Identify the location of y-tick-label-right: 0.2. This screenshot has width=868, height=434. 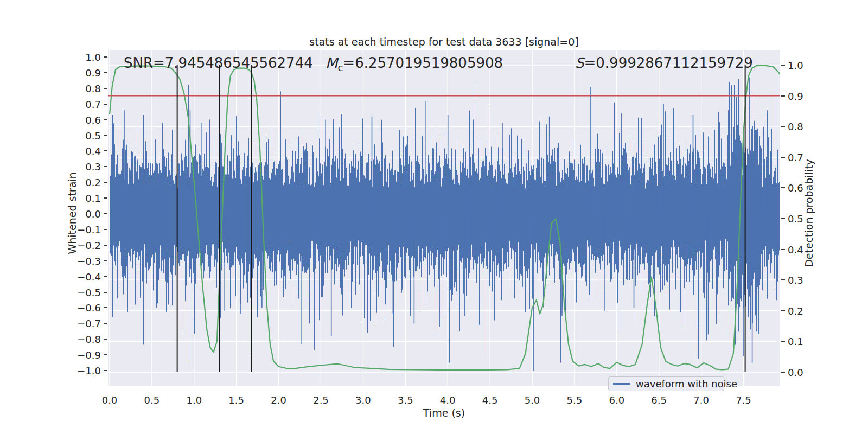
(795, 310).